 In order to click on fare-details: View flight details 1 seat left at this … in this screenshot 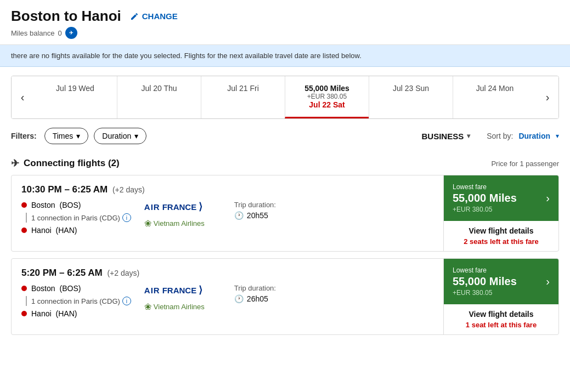, I will do `click(501, 319)`.